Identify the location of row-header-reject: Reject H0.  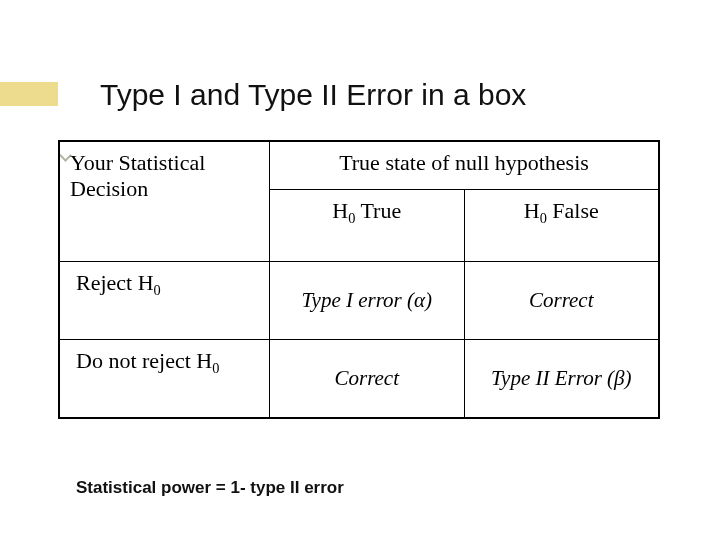
(165, 301).